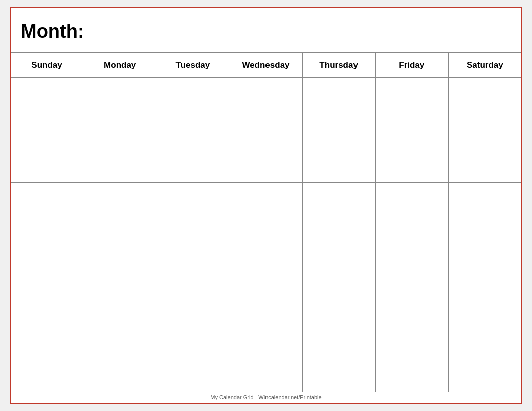  What do you see at coordinates (52, 31) in the screenshot?
I see `month-title: Month:` at bounding box center [52, 31].